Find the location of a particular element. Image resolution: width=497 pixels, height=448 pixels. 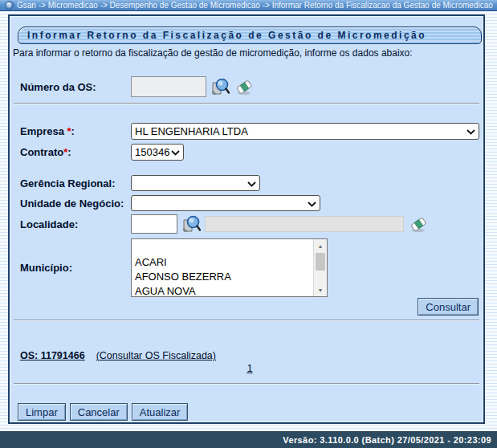

localidade-input is located at coordinates (154, 224).